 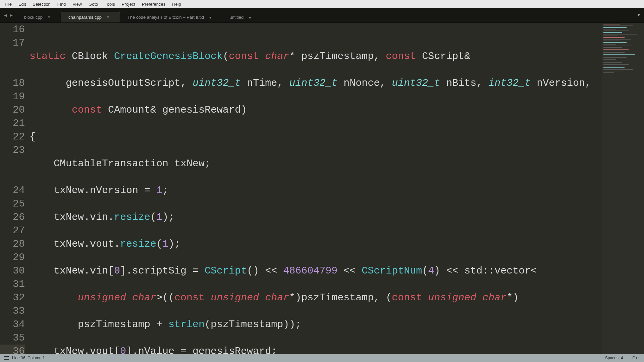 What do you see at coordinates (34, 17) in the screenshot?
I see `tab-label: block.cpp` at bounding box center [34, 17].